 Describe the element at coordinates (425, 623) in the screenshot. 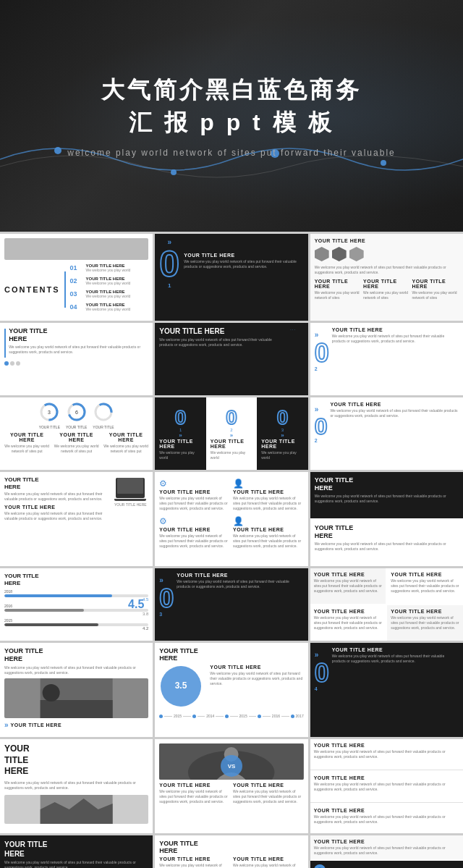

I see `box-sm-4: YOUR TITLE HERE We welcome you play worl…` at that location.